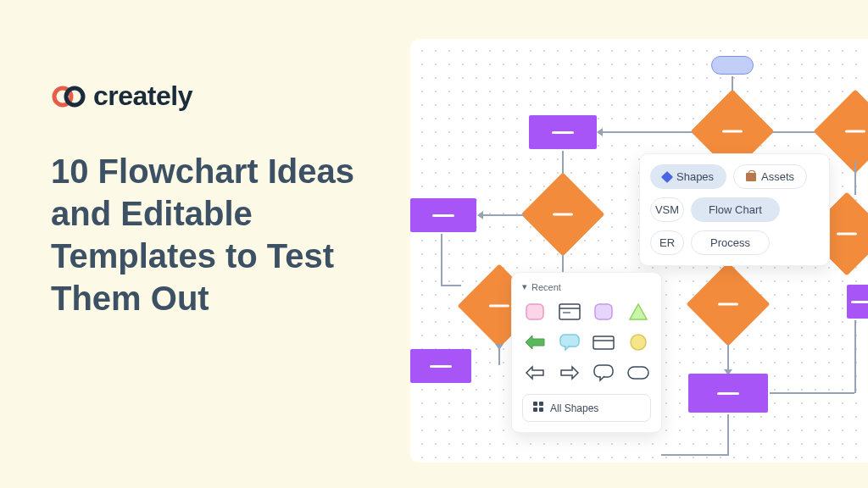  What do you see at coordinates (536, 373) in the screenshot?
I see `shape-arrow-left-outline-icon` at bounding box center [536, 373].